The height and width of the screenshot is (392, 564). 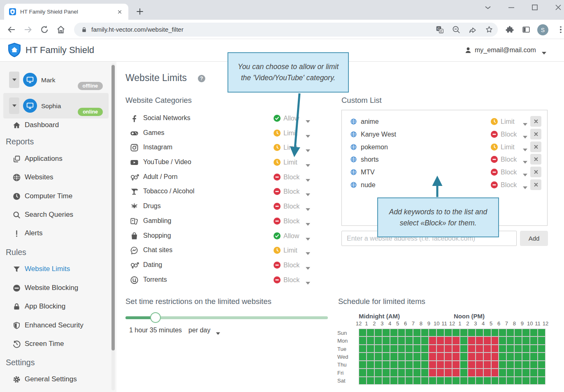 What do you see at coordinates (28, 30) in the screenshot?
I see `forward-icon` at bounding box center [28, 30].